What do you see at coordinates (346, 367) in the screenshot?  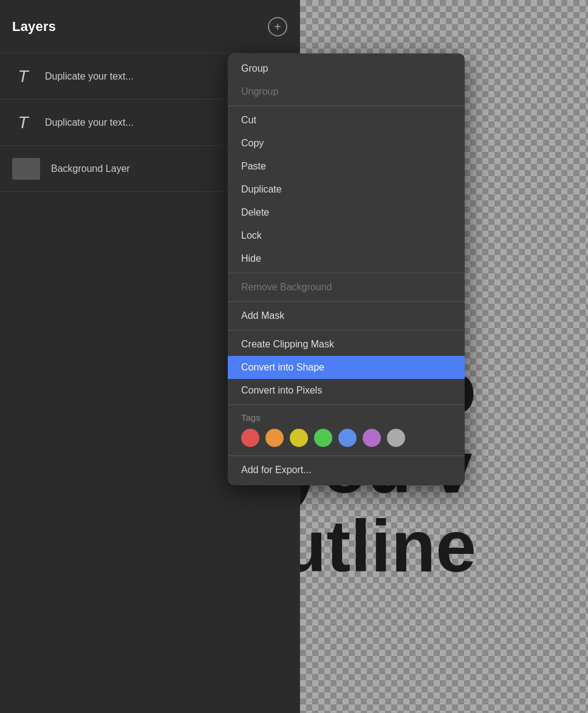 I see `menu-item-convert-into-shape: Convert into Shape` at bounding box center [346, 367].